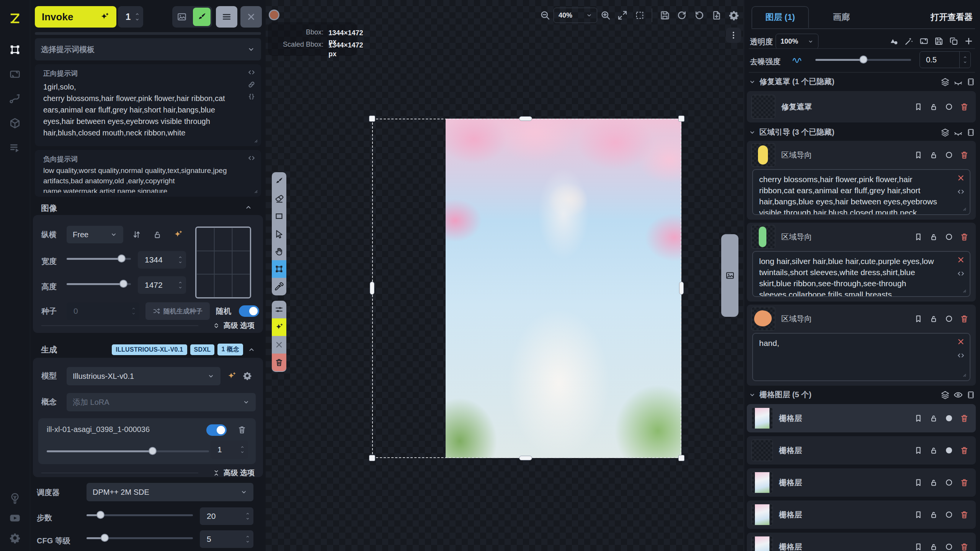 The image size is (980, 551). Describe the element at coordinates (15, 50) in the screenshot. I see `rail-item-canvas` at that location.